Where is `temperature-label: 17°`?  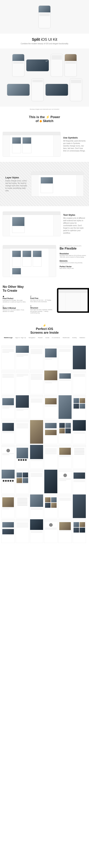
temperature-label: 17° is located at coordinates (47, 61).